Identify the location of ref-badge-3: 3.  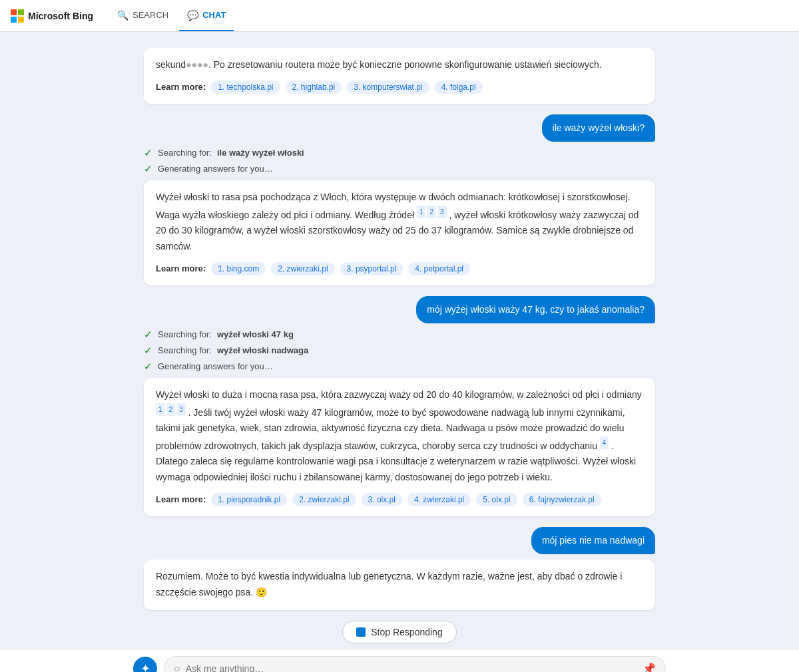
(442, 212).